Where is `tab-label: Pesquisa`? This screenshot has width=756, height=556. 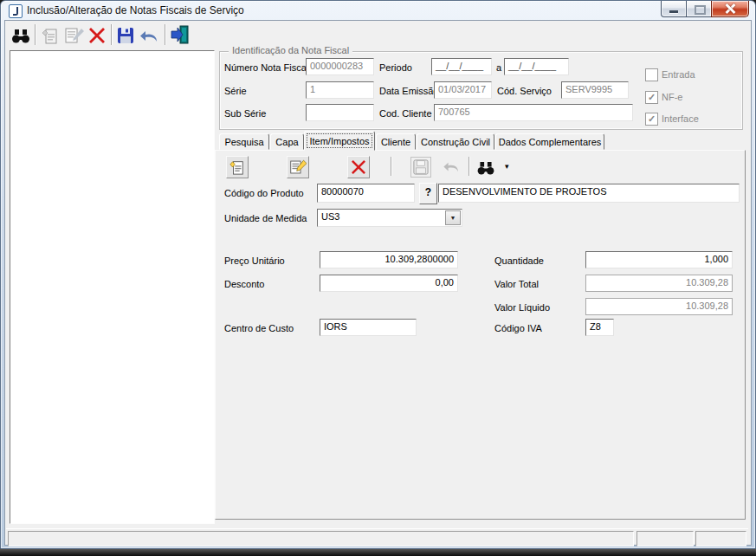 tab-label: Pesquisa is located at coordinates (244, 142).